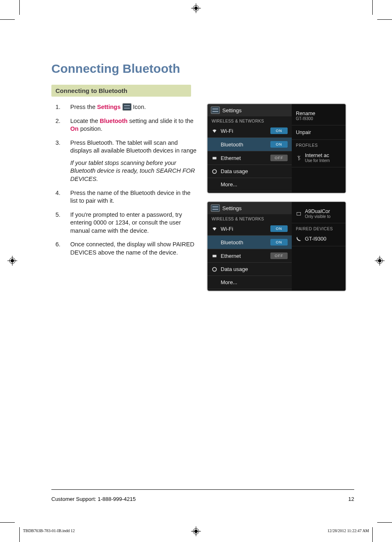  I want to click on step-text: Icon., so click(139, 107).